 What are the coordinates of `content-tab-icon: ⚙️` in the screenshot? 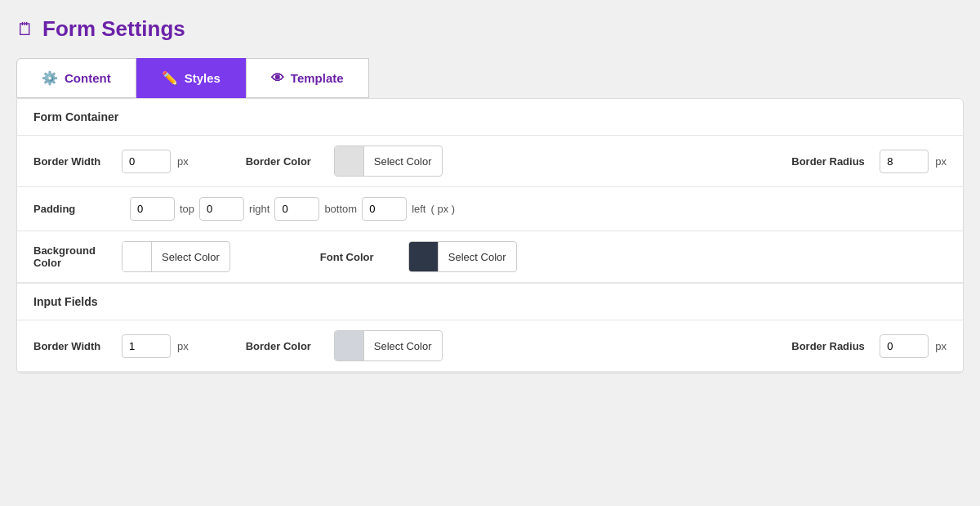 It's located at (50, 78).